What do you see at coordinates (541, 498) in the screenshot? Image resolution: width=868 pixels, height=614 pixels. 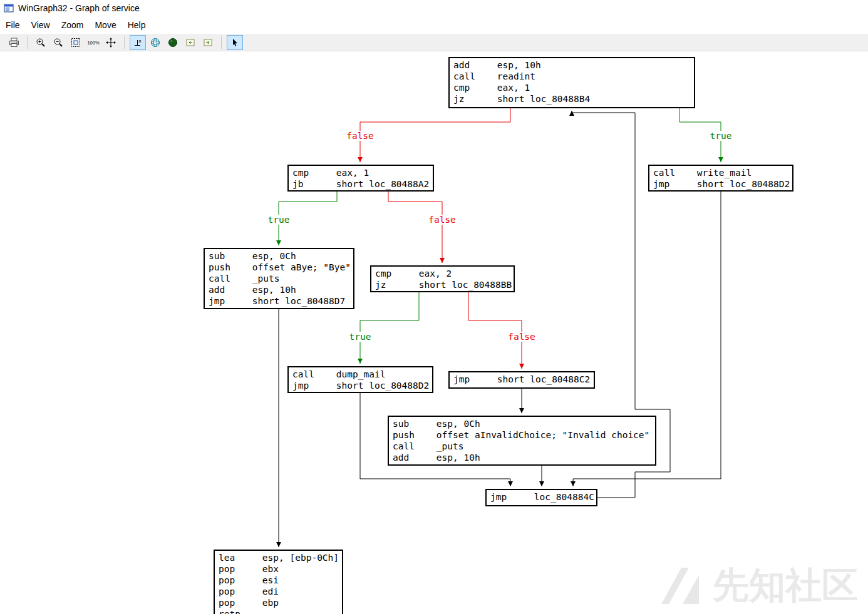 I see `graph-node-jmp-804884C: jmp loc_804884C` at bounding box center [541, 498].